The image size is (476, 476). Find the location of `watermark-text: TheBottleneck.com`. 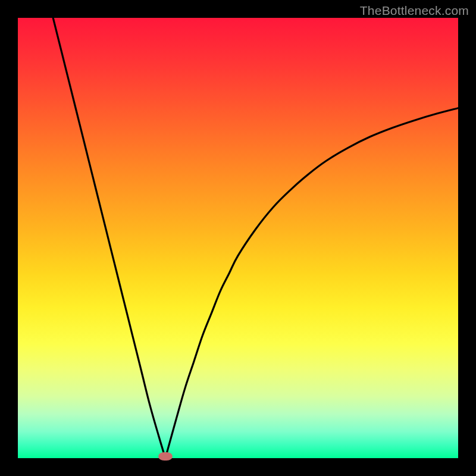

watermark-text: TheBottleneck.com is located at coordinates (414, 11).